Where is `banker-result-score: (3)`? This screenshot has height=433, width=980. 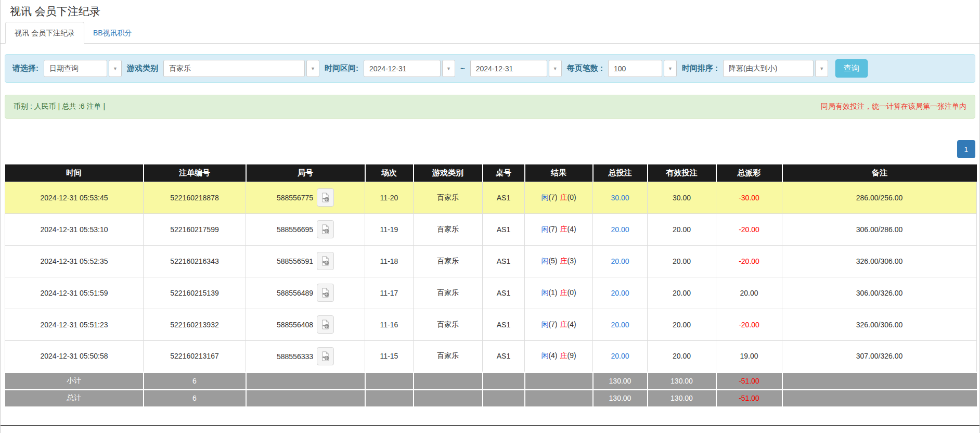 banker-result-score: (3) is located at coordinates (572, 261).